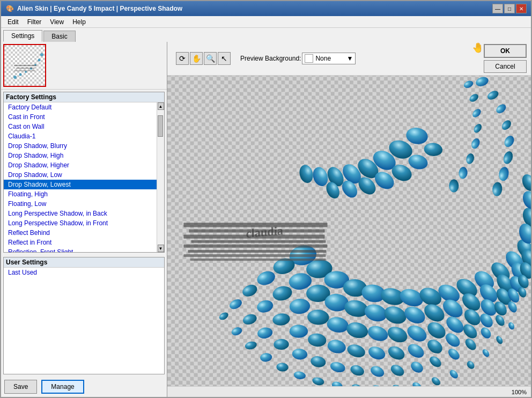 This screenshot has height=398, width=532. What do you see at coordinates (519, 392) in the screenshot?
I see `zoom-level: 100%` at bounding box center [519, 392].